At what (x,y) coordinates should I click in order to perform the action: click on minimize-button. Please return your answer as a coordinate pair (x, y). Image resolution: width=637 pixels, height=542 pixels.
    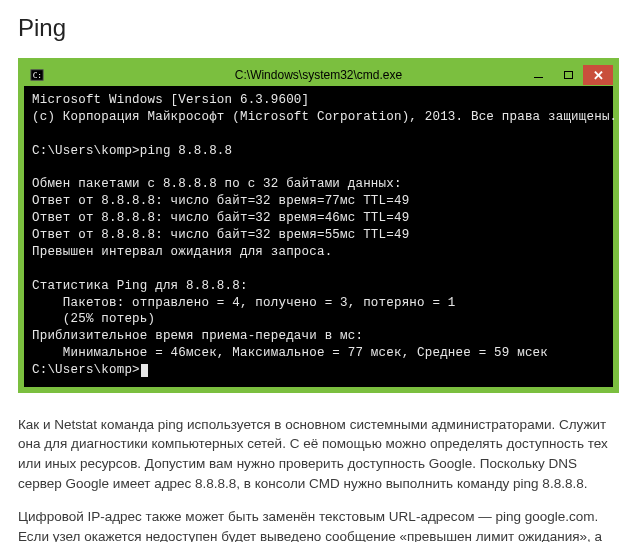
    Looking at the image, I should click on (538, 75).